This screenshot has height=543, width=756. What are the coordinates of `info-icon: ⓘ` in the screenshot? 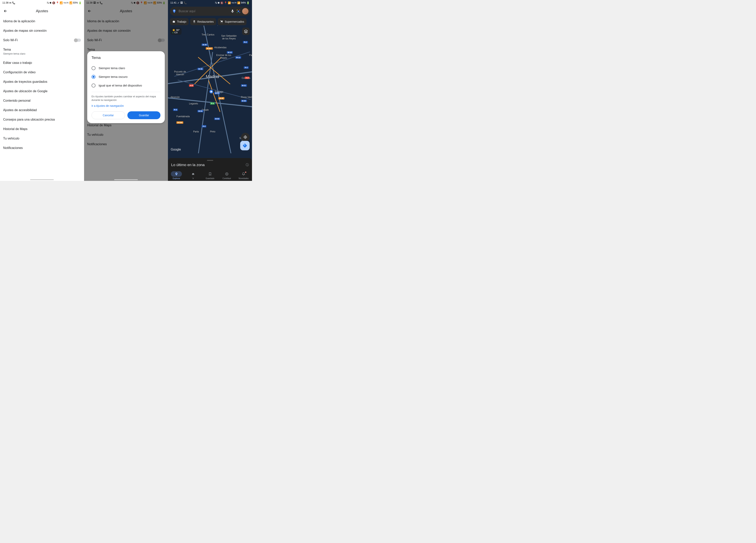 It's located at (247, 165).